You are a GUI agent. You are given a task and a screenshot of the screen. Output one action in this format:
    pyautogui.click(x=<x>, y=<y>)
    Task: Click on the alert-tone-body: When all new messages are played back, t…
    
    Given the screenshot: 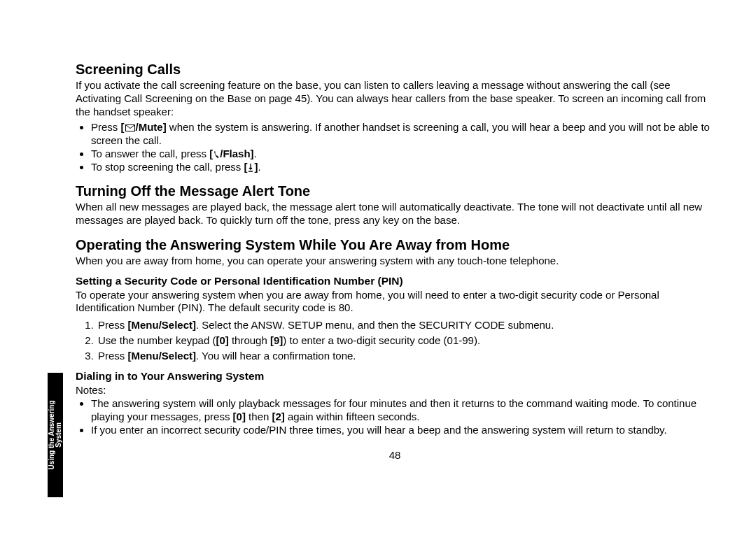 What is the action you would take?
    pyautogui.click(x=395, y=214)
    